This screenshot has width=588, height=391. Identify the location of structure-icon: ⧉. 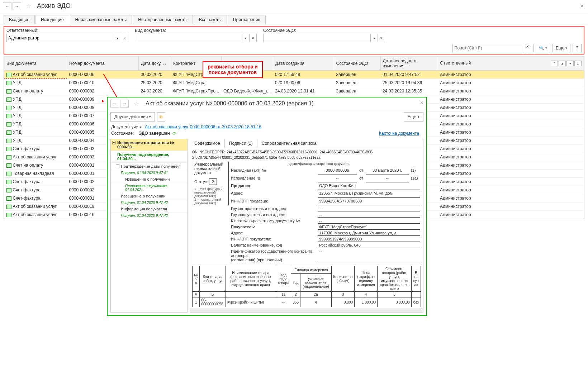
(161, 117).